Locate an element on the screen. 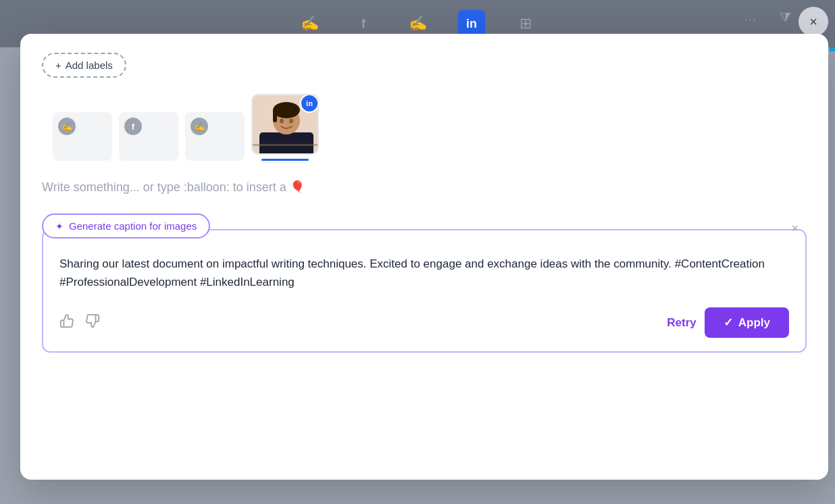  feather-badge-2: ✍ is located at coordinates (199, 126).